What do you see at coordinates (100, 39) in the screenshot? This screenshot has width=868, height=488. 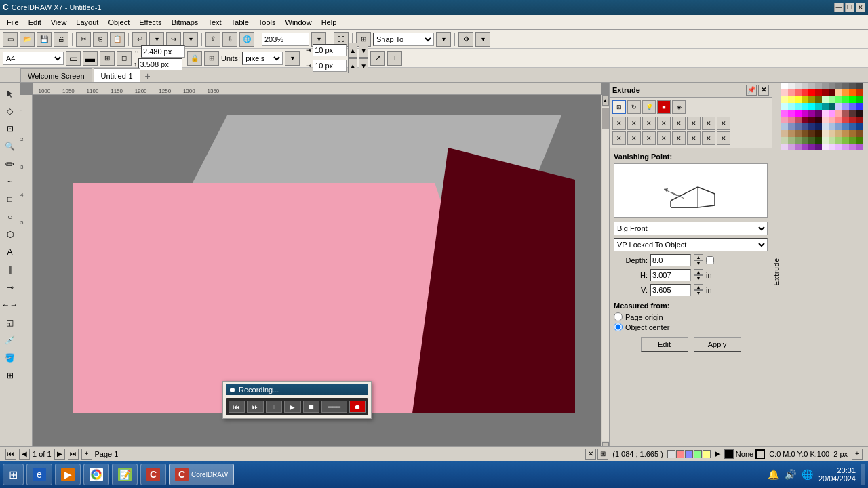 I see `copy-button: ⎘` at bounding box center [100, 39].